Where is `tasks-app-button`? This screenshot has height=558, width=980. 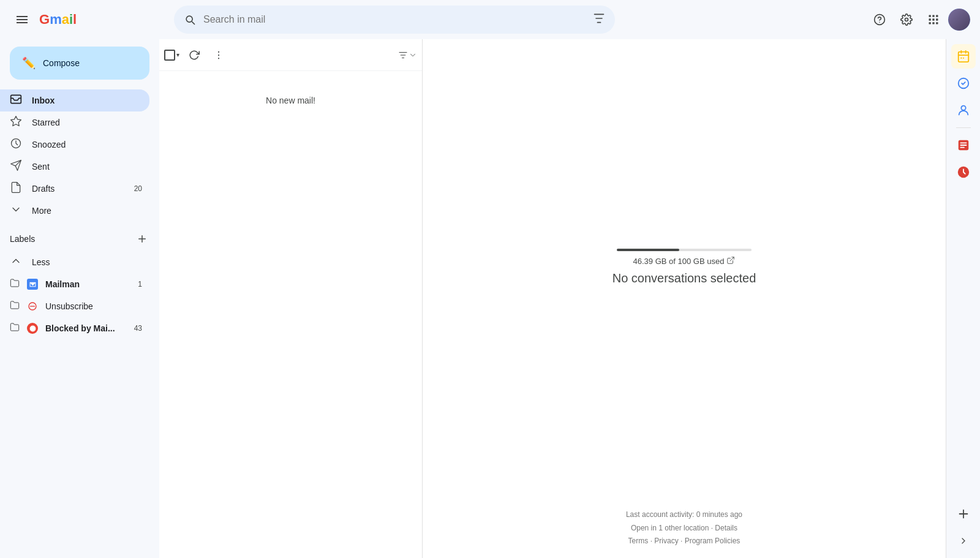
tasks-app-button is located at coordinates (963, 83).